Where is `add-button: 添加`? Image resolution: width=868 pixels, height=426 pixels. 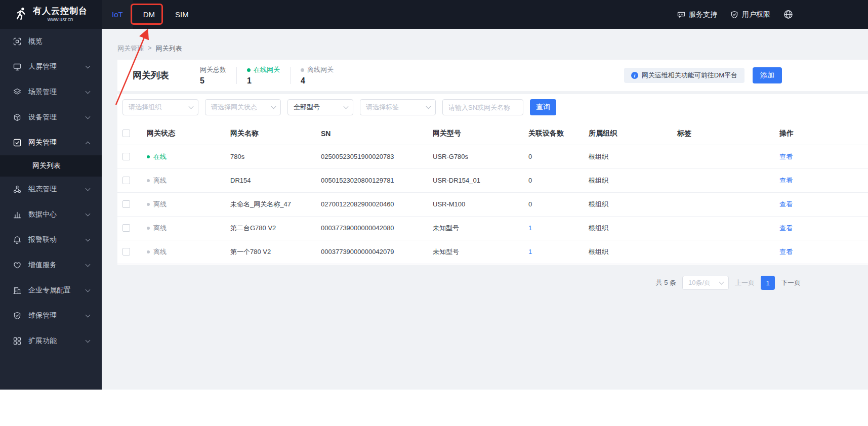
add-button: 添加 is located at coordinates (767, 75).